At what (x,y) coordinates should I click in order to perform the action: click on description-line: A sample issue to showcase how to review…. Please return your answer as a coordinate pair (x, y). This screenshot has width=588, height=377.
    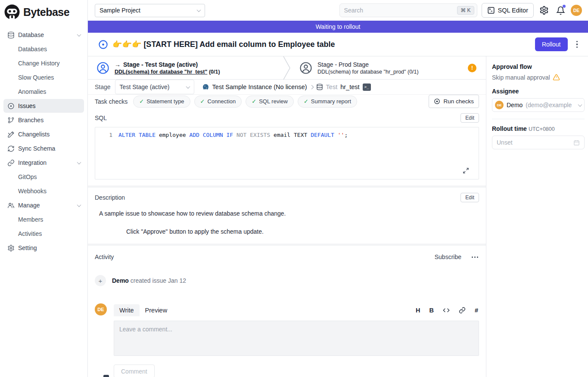
    Looking at the image, I should click on (289, 213).